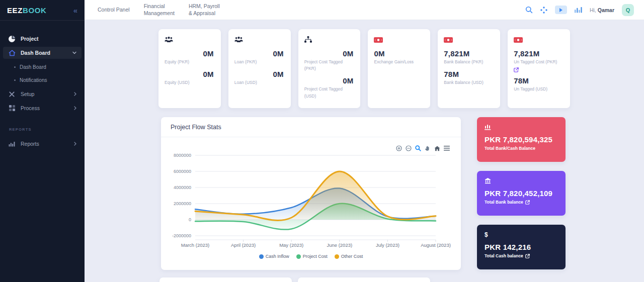 The width and height of the screenshot is (644, 282). I want to click on stat-label: Bank Balance (USD), so click(469, 82).